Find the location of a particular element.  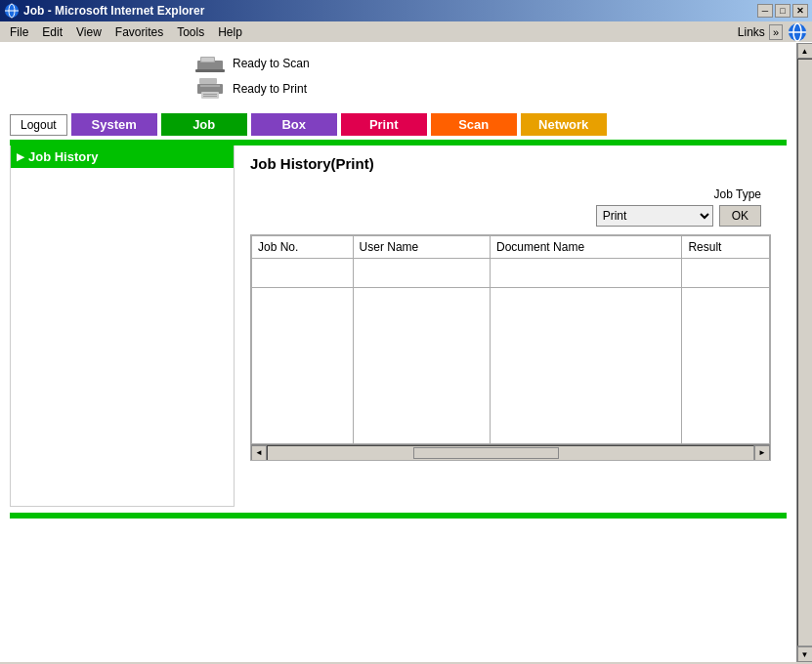

box-nav-button: Box is located at coordinates (294, 125).